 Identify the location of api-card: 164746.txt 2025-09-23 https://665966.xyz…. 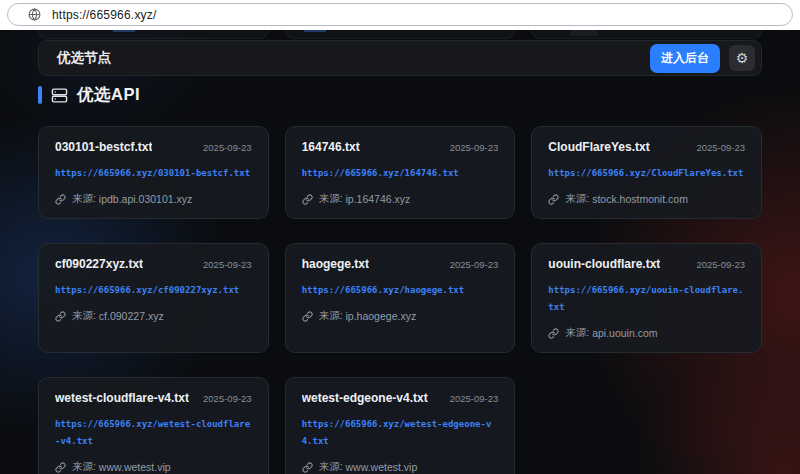
(400, 172).